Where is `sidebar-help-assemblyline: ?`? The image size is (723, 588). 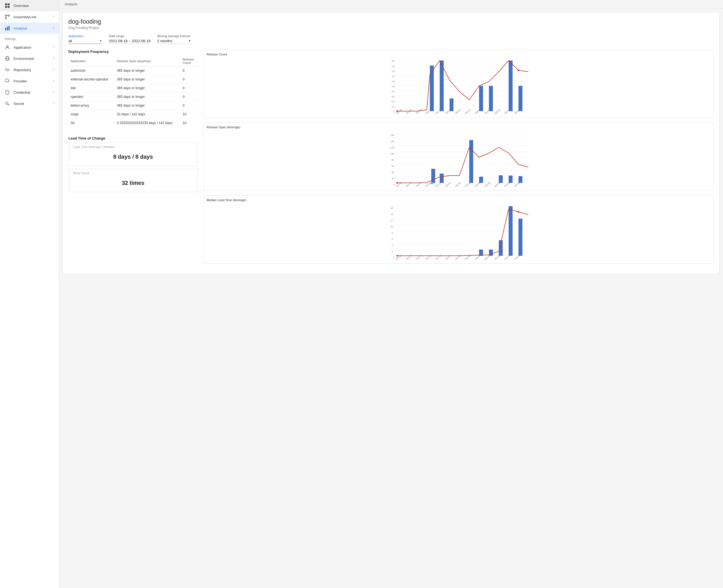
sidebar-help-assemblyline: ? is located at coordinates (54, 17).